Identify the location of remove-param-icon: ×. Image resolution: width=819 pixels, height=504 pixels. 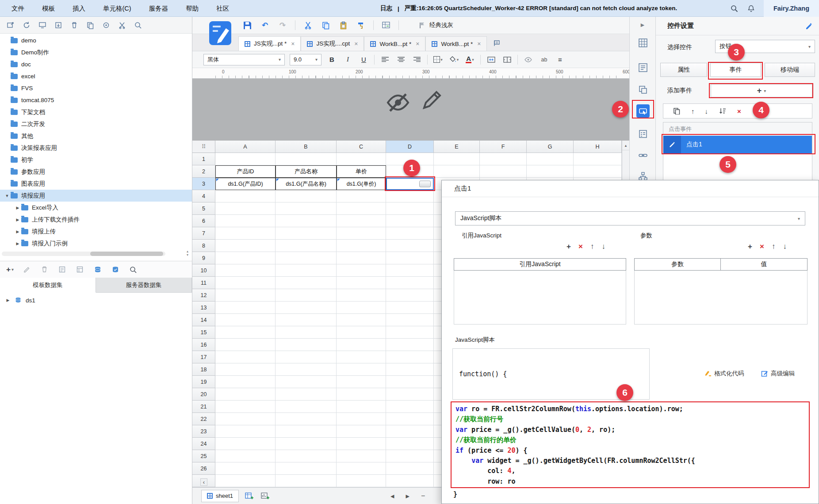
(762, 247).